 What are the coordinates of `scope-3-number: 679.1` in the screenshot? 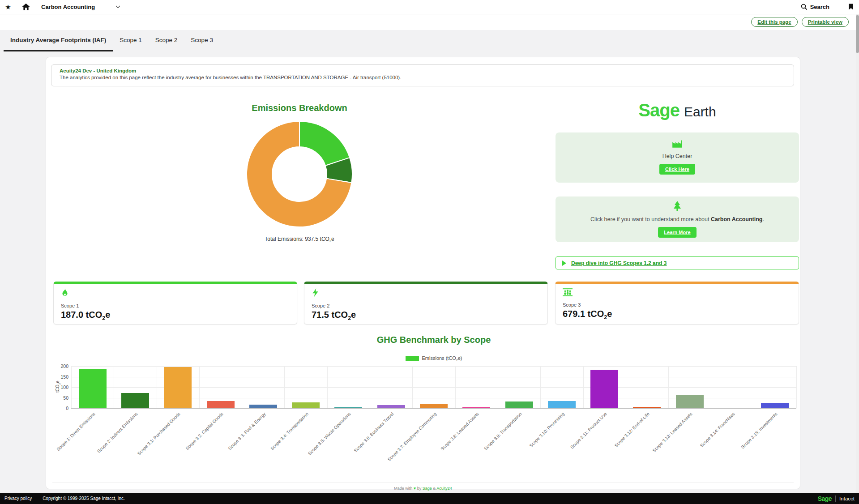 It's located at (575, 314).